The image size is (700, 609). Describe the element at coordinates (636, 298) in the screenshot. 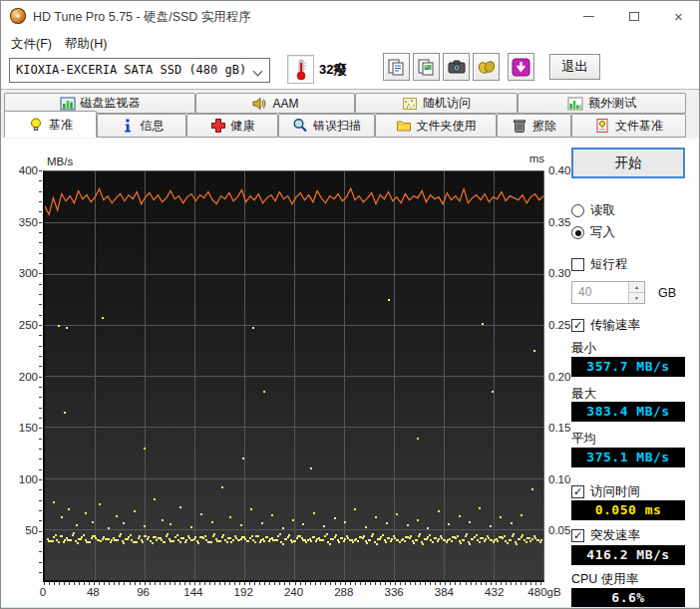

I see `stepper-down-icon: ▼` at that location.